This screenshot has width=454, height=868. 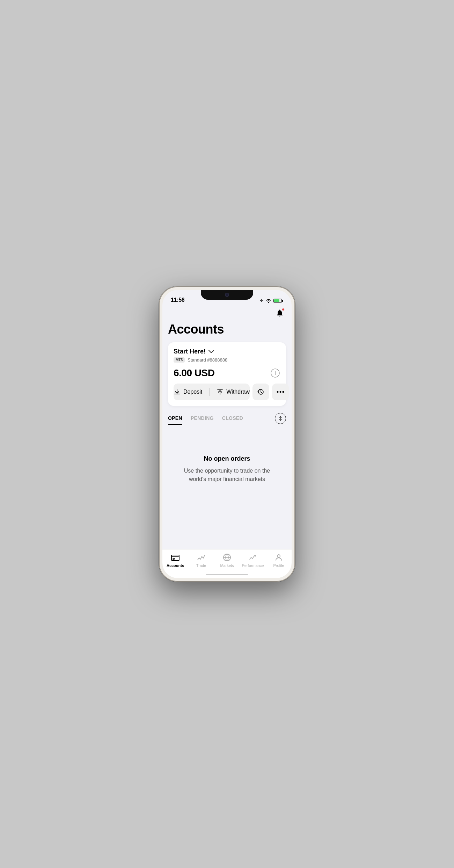 I want to click on withdraw-action: Withdraw, so click(x=233, y=392).